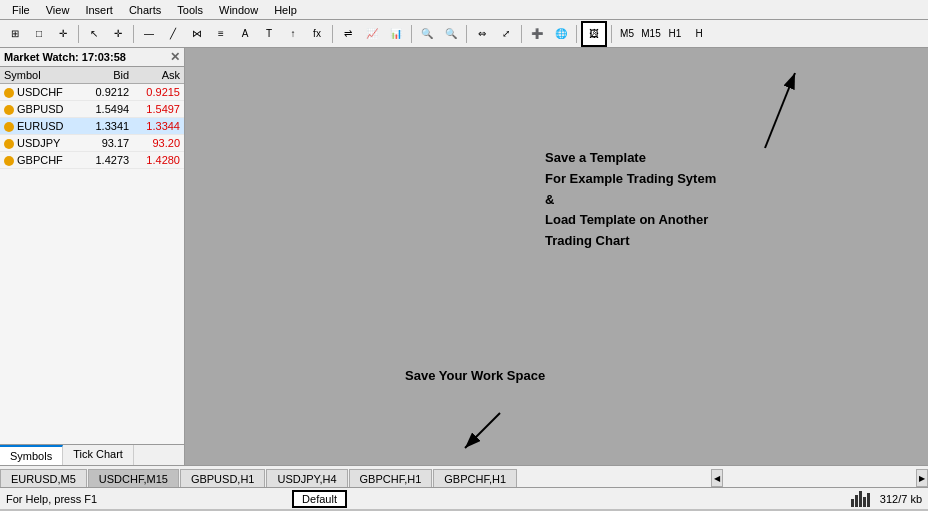 The width and height of the screenshot is (928, 511). I want to click on toolbar-m5: M5, so click(627, 34).